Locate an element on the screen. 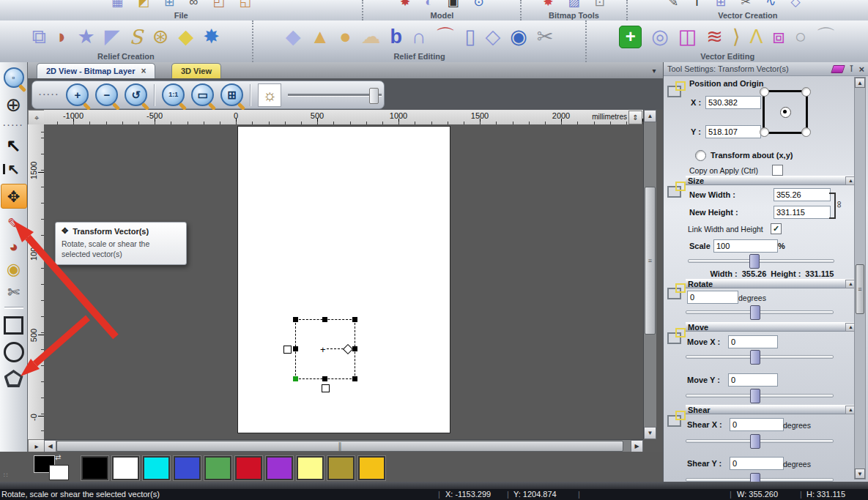 The image size is (868, 500). rotate-section-bar: Rotate ▲ is located at coordinates (772, 284).